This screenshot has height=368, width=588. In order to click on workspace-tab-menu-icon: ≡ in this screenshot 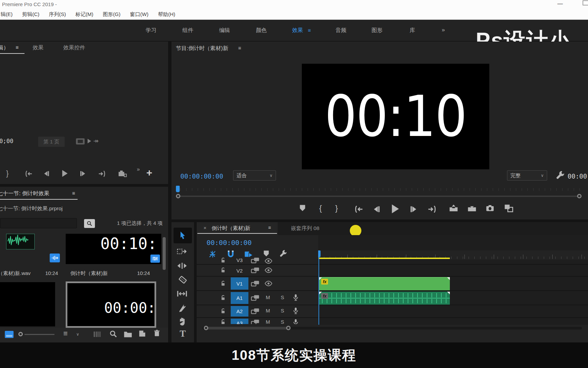, I will do `click(310, 30)`.